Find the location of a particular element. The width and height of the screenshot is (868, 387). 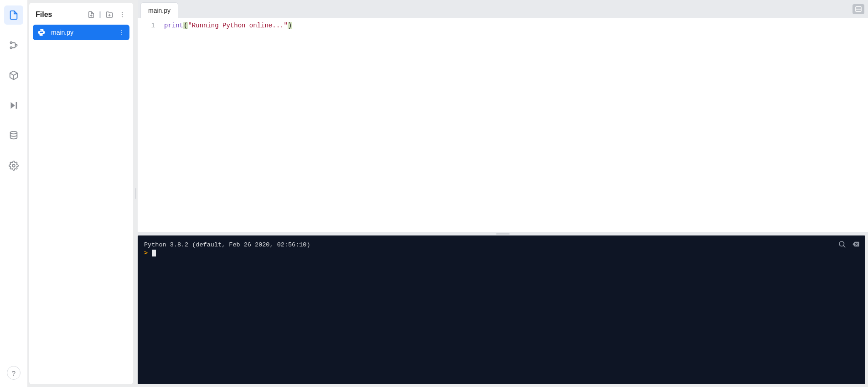

code-token-string: "Running Python online..." is located at coordinates (238, 26).